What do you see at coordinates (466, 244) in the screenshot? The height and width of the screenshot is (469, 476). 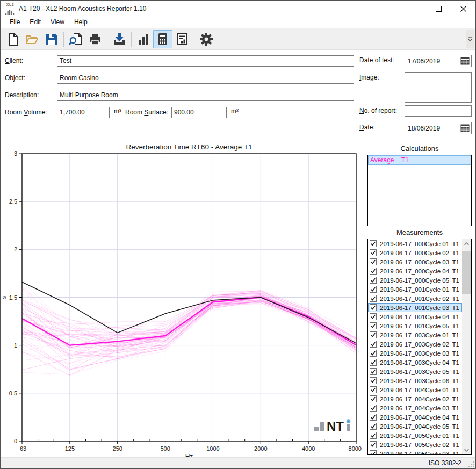 I see `chevron-up-icon` at bounding box center [466, 244].